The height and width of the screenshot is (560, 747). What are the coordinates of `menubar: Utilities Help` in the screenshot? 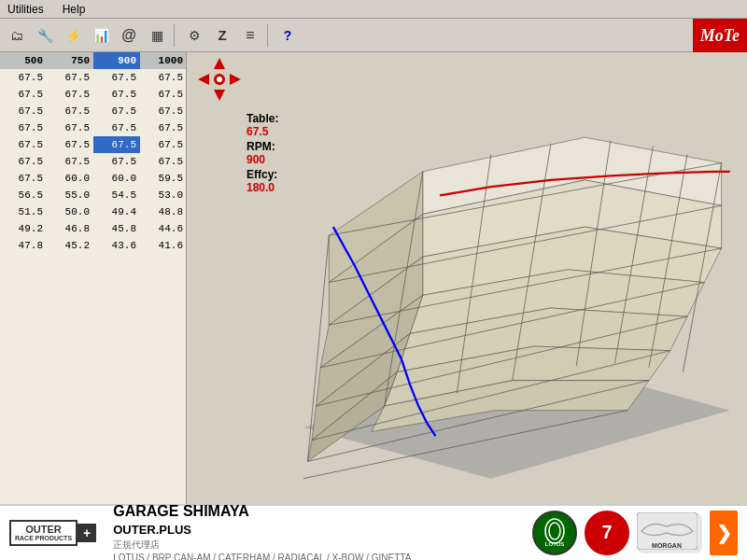 It's located at (374, 9).